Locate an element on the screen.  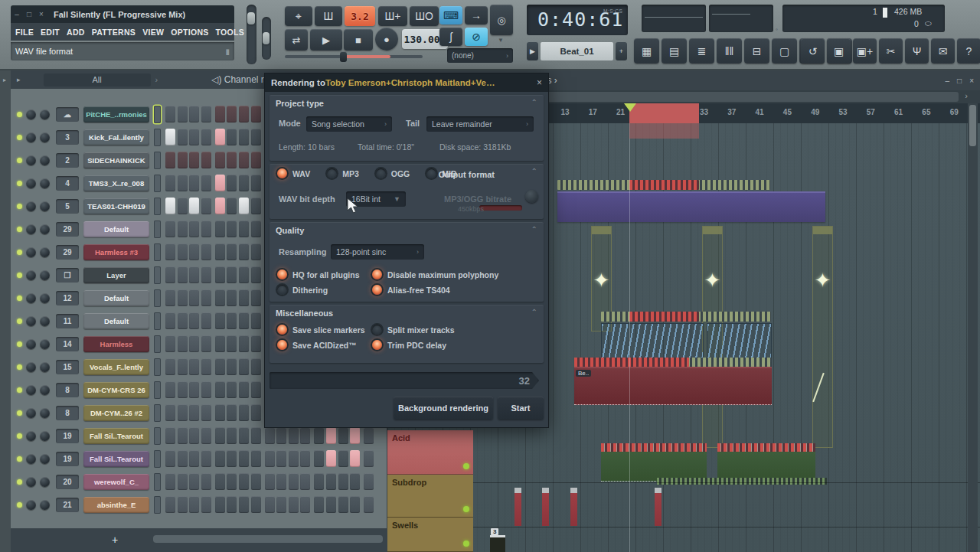
channel-name-button: Harmless is located at coordinates (116, 345).